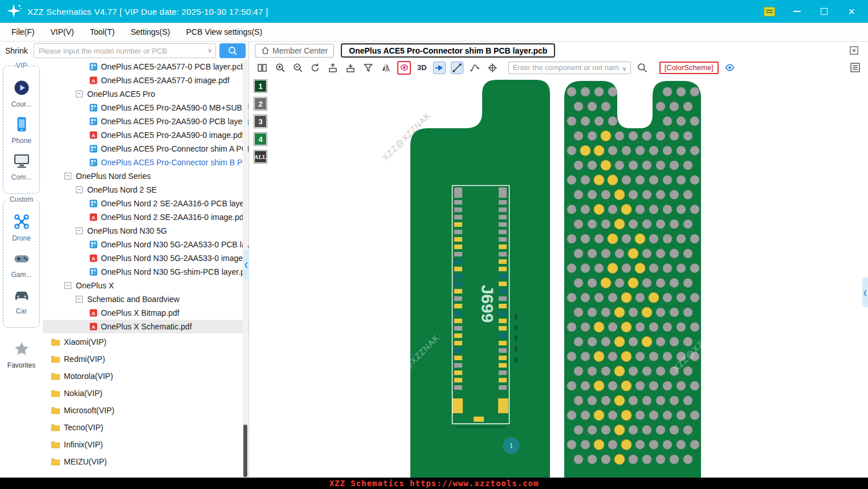 This screenshot has width=868, height=489. What do you see at coordinates (689, 68) in the screenshot?
I see `colorscheme-button: [ColorScheme]` at bounding box center [689, 68].